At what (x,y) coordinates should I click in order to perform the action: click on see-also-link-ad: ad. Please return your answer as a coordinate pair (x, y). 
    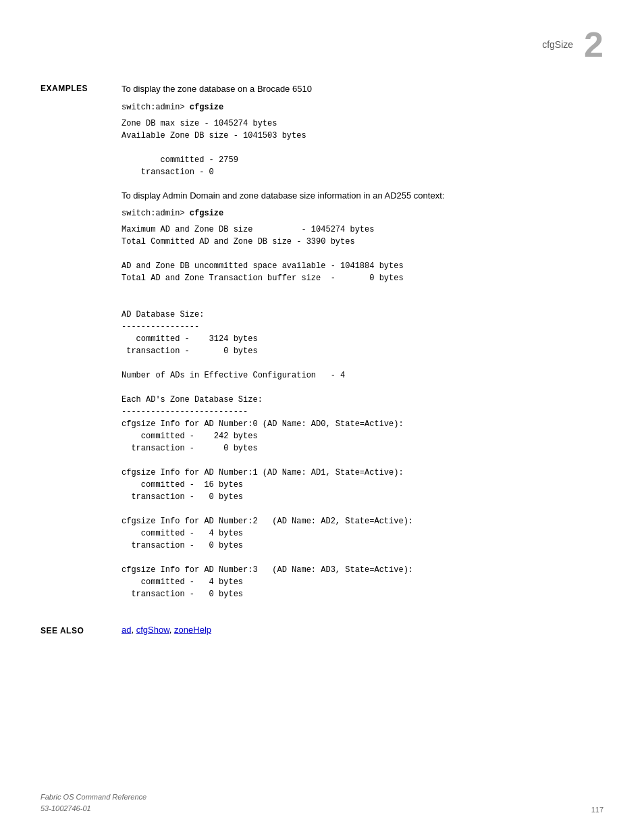
    Looking at the image, I should click on (126, 629).